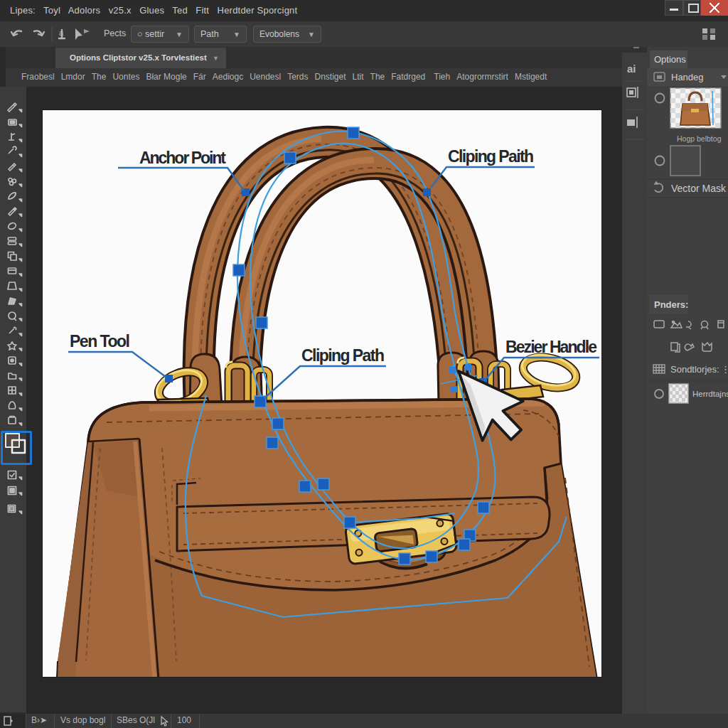  I want to click on svg-text: a, so click(61, 33).